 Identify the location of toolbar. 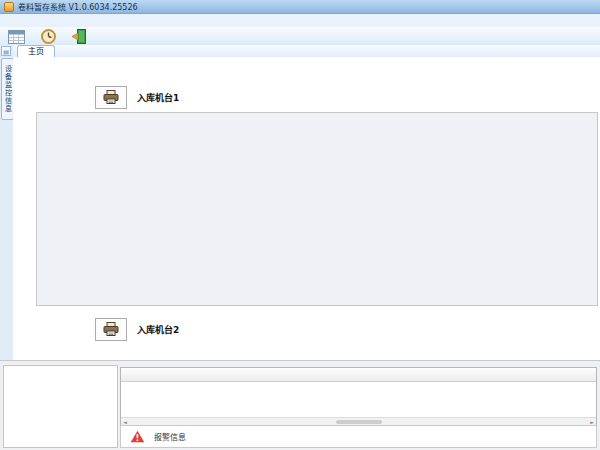
(300, 36).